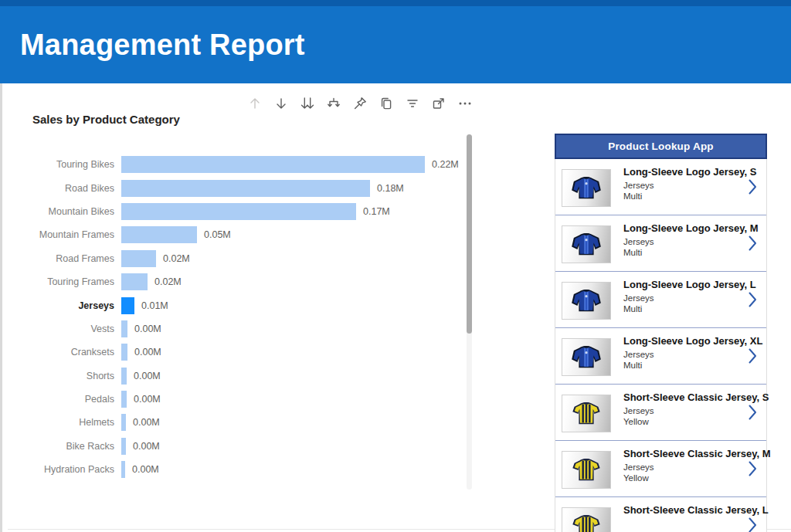  What do you see at coordinates (77, 259) in the screenshot?
I see `category-label: Road Frames` at bounding box center [77, 259].